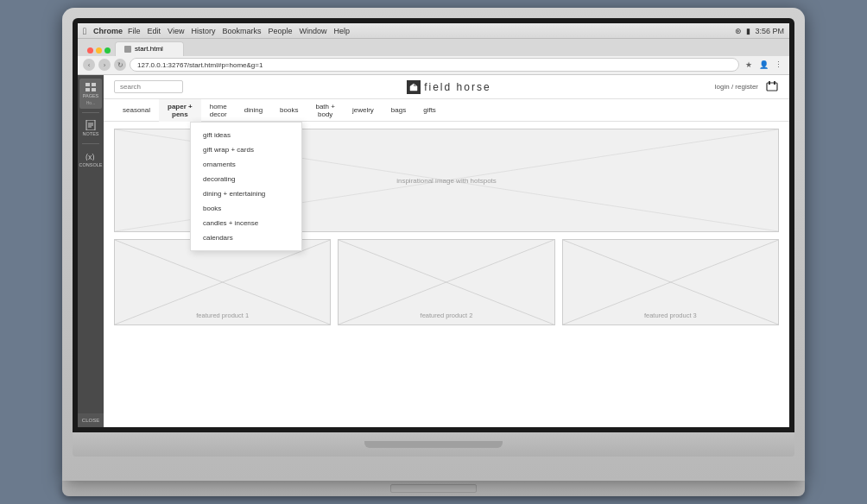 The height and width of the screenshot is (504, 867). I want to click on dropdown-menu: gift ideas gift wrap + cards ornaments d…, so click(246, 186).